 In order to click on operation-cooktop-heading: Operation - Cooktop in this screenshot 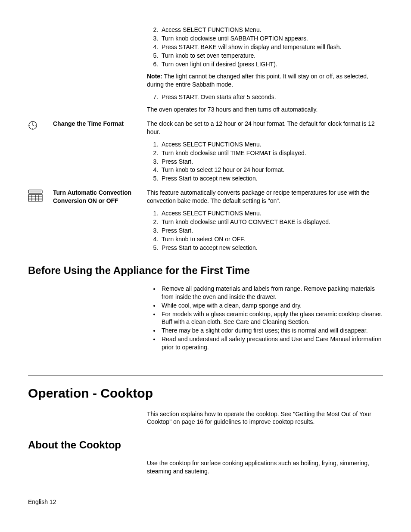, I will do `click(206, 394)`.